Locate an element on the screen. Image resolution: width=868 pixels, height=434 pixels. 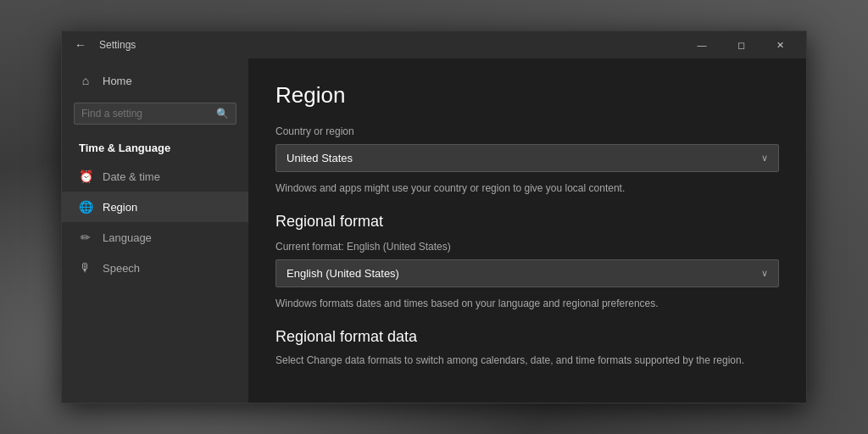
sidebar-item-home: ⌂ Home is located at coordinates (155, 81).